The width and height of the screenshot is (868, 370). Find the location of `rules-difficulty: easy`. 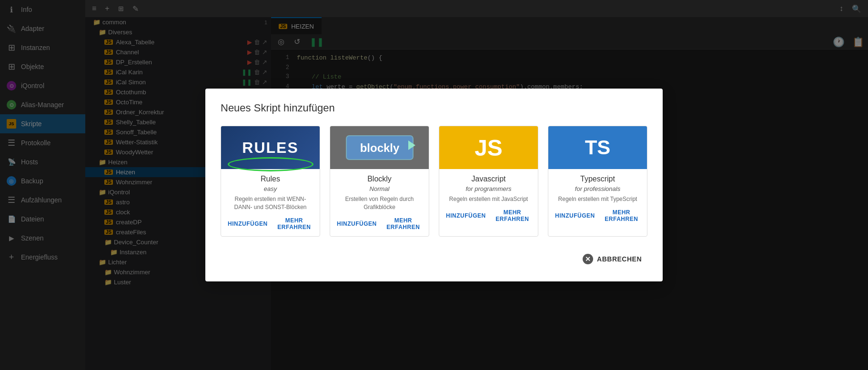

rules-difficulty: easy is located at coordinates (271, 189).